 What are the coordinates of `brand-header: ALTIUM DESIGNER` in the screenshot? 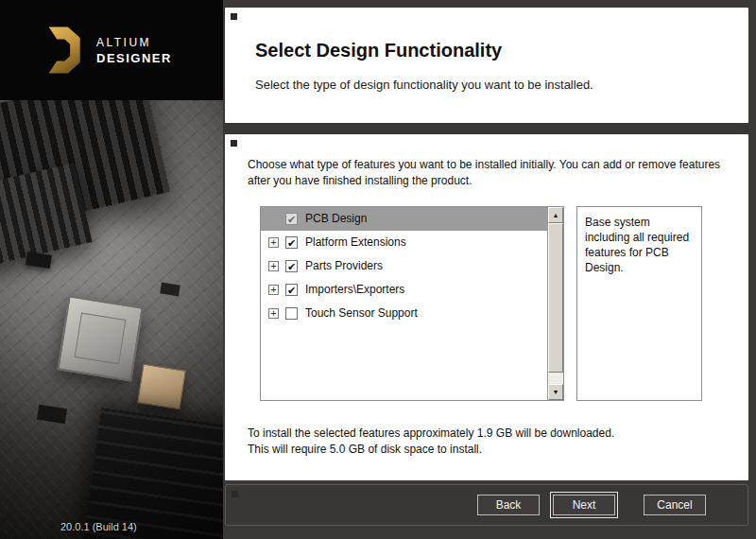 It's located at (112, 50).